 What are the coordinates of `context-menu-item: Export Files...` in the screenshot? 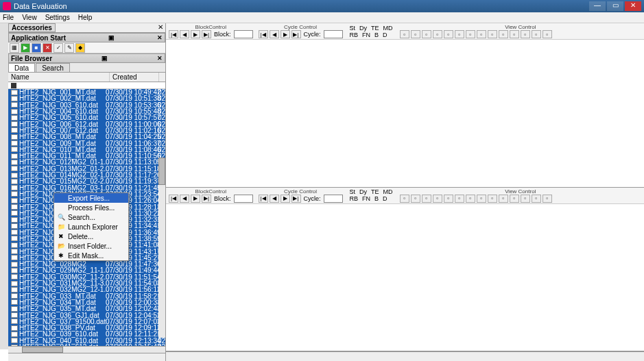 It's located at (91, 198).